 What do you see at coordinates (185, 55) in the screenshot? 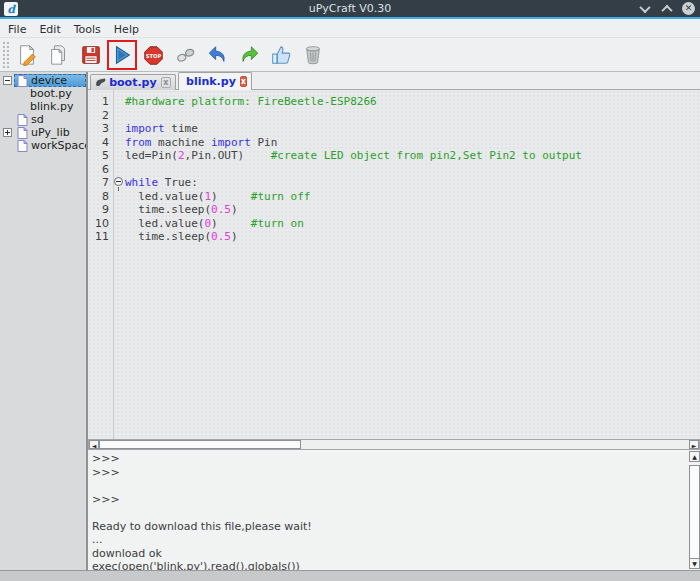
I see `connect-serial-button` at bounding box center [185, 55].